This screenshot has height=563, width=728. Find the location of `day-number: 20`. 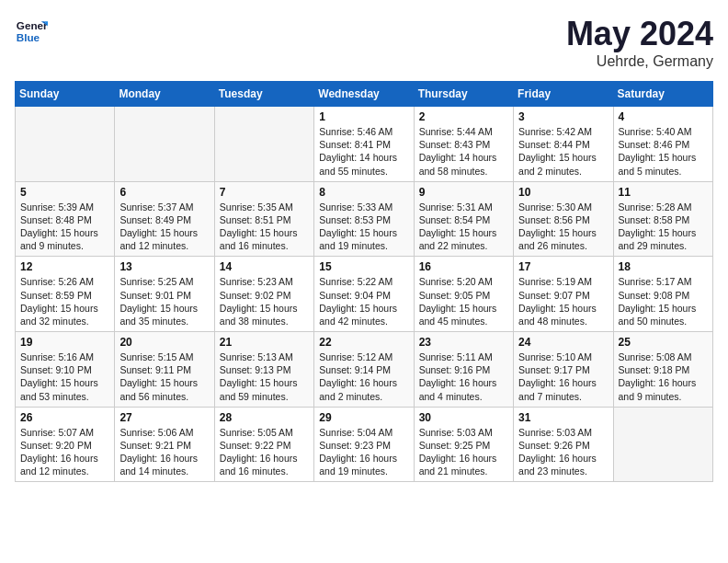

day-number: 20 is located at coordinates (164, 342).